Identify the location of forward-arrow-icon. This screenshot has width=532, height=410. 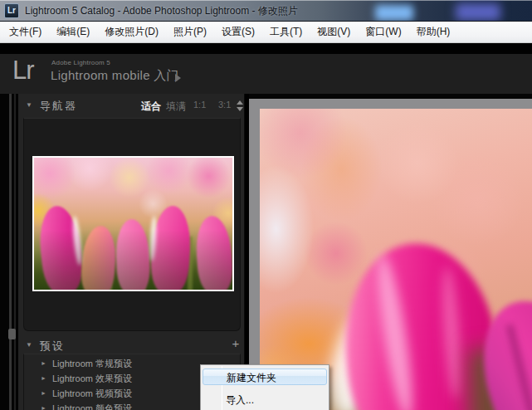
(178, 78).